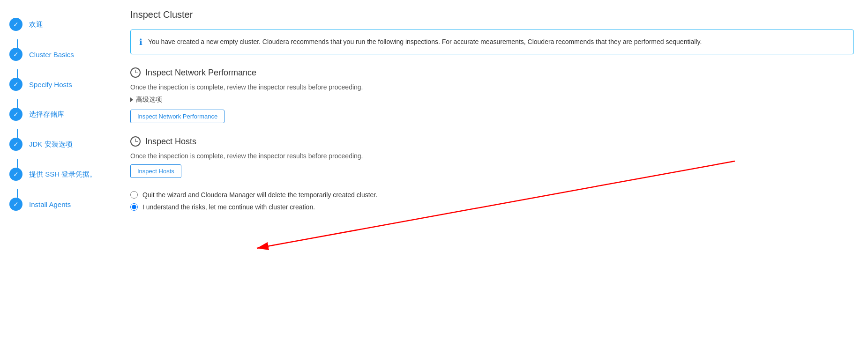  I want to click on install-agents-check-icon: ✓, so click(16, 204).